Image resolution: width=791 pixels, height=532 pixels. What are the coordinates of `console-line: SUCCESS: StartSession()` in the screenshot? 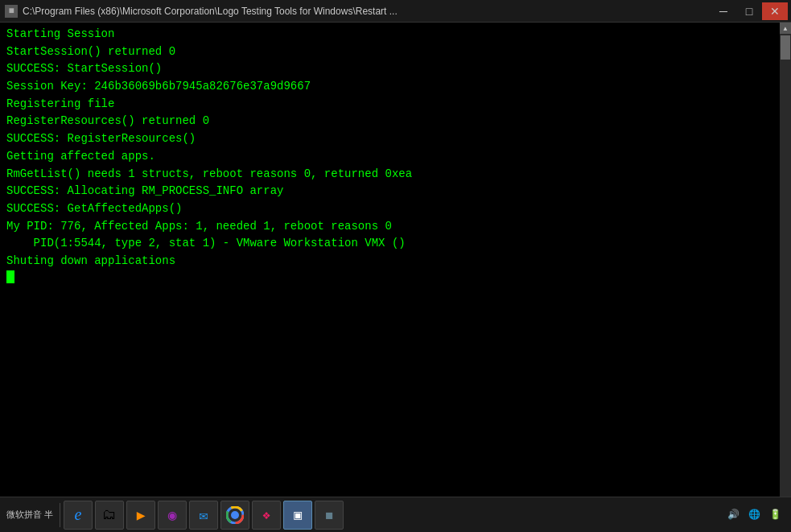 It's located at (389, 69).